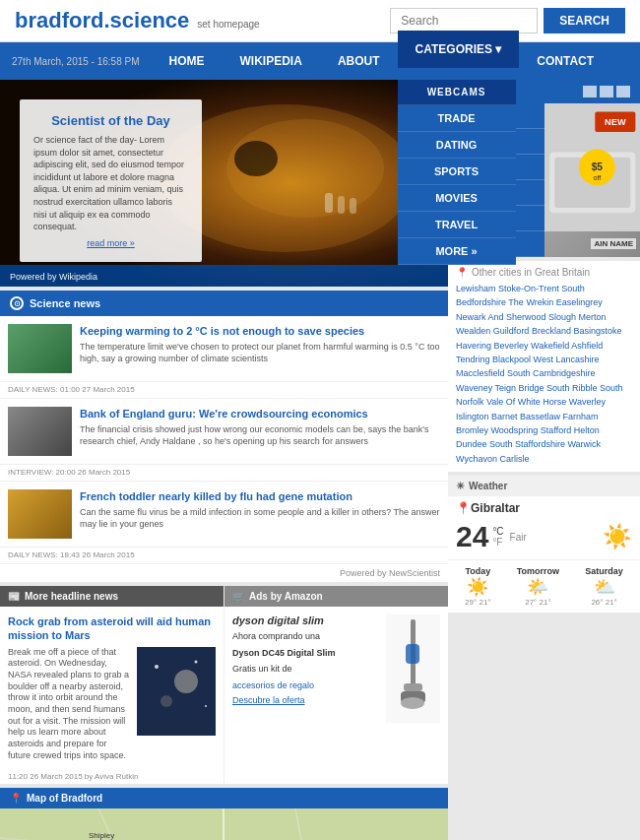  I want to click on headline-title: Rock grab from asteroid will aid human m…, so click(112, 628).